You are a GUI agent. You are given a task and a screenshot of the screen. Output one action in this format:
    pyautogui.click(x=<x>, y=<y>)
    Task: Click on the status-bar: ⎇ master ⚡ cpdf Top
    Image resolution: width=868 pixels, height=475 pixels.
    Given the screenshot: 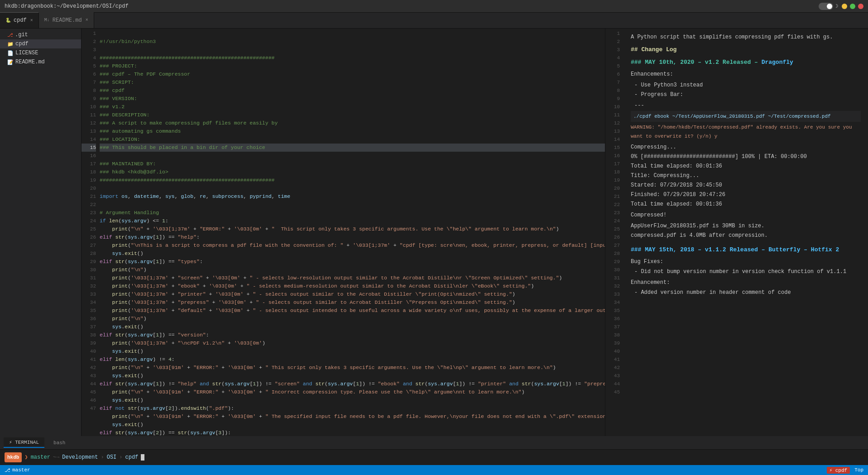 What is the action you would take?
    pyautogui.click(x=434, y=470)
    